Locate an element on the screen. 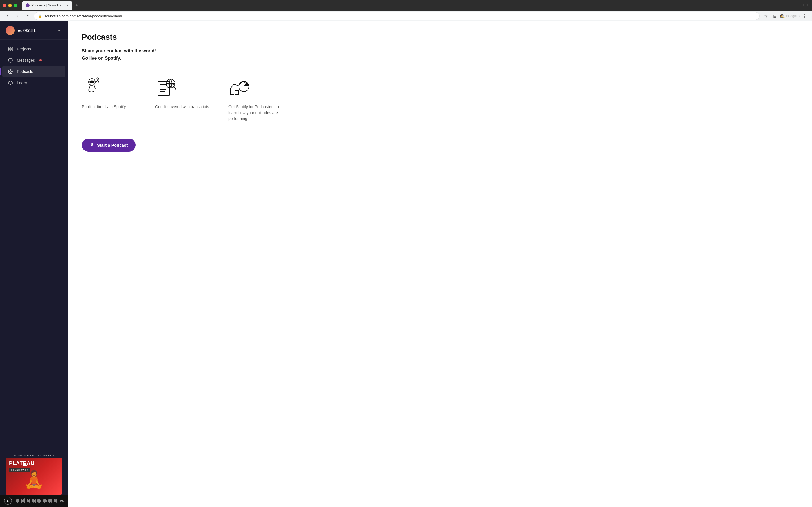 The width and height of the screenshot is (812, 507). album-art: PLATEAU SOUND PACK 🧘 is located at coordinates (34, 476).